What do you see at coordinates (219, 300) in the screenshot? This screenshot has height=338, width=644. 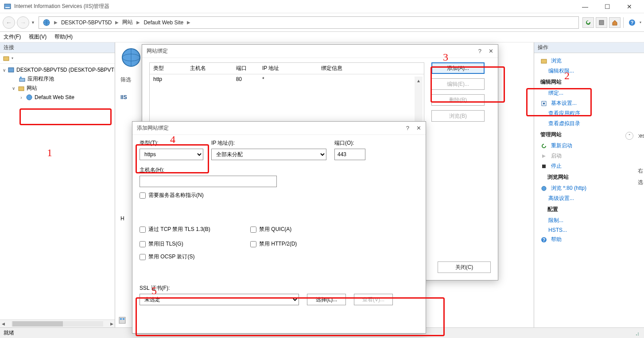 I see `ssl-cert-select: 未选定` at bounding box center [219, 300].